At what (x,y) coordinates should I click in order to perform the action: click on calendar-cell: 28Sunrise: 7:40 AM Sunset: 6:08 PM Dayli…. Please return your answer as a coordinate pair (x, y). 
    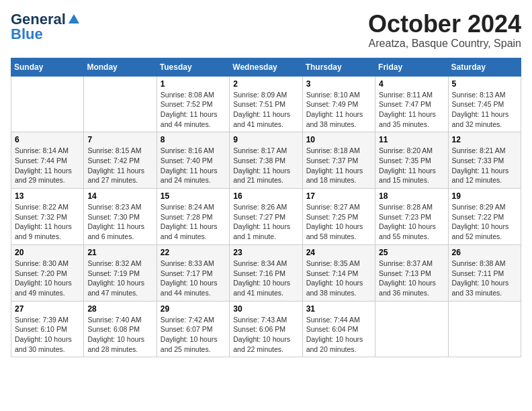
    Looking at the image, I should click on (120, 329).